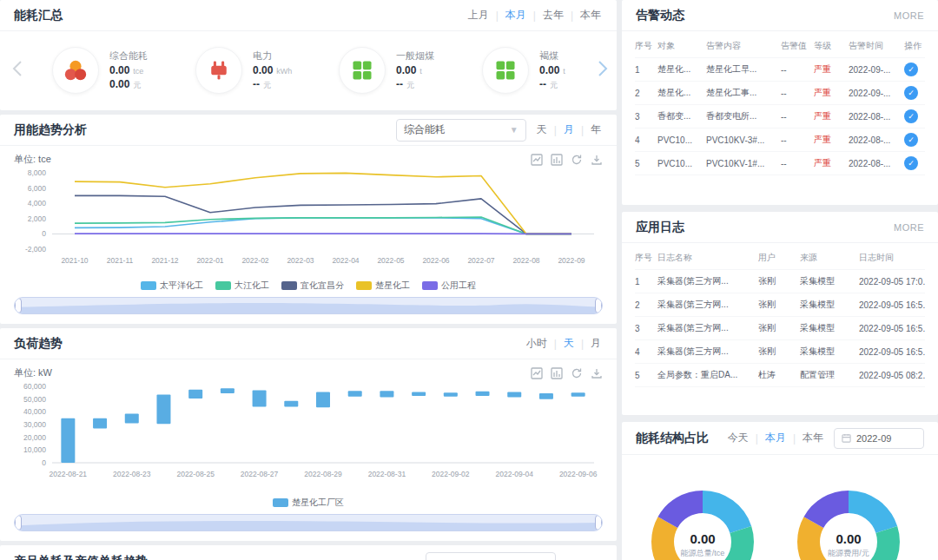  Describe the element at coordinates (172, 286) in the screenshot. I see `legend-item-太平洋化工: 太平洋化工` at that location.